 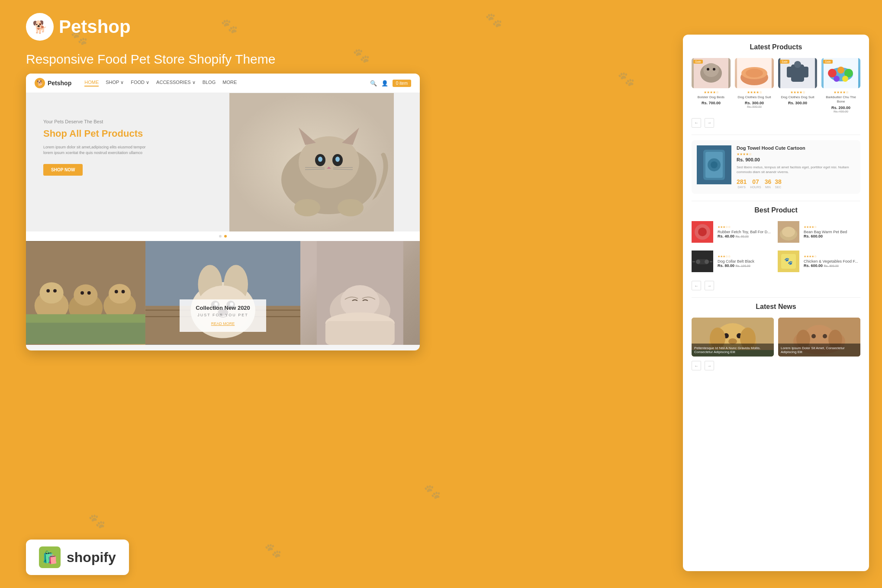 What do you see at coordinates (832, 227) in the screenshot?
I see `best-product-stars: ★★★★☆` at bounding box center [832, 227].